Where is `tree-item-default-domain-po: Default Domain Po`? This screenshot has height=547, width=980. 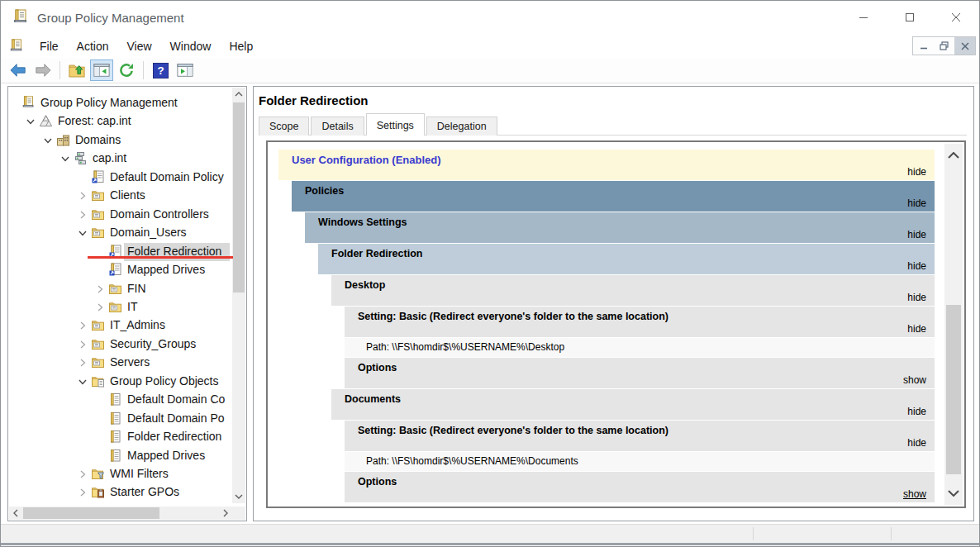 tree-item-default-domain-po: Default Domain Po is located at coordinates (120, 419).